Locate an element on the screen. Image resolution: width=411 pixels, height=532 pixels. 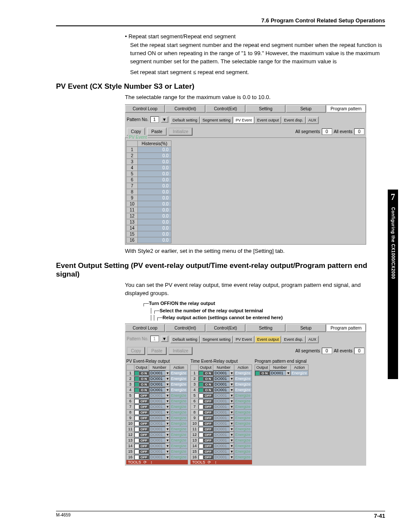
tab-control-loop: Control Loop is located at coordinates (145, 328).